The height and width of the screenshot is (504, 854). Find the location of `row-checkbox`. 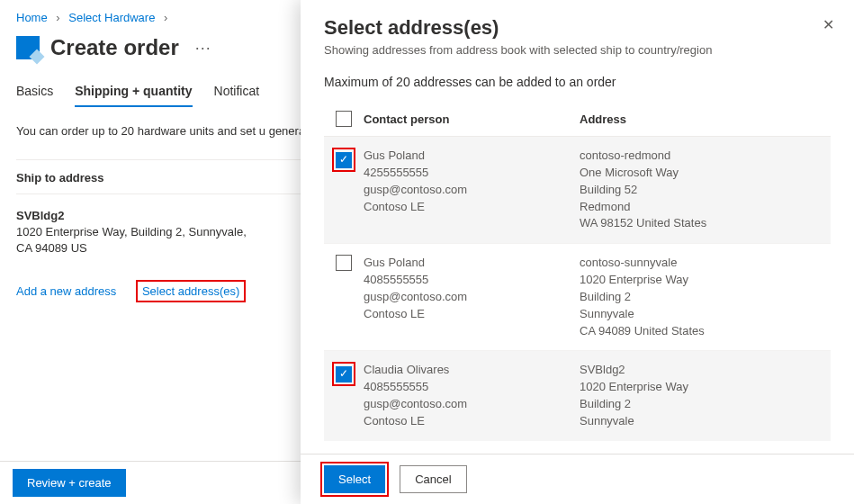

row-checkbox is located at coordinates (344, 263).